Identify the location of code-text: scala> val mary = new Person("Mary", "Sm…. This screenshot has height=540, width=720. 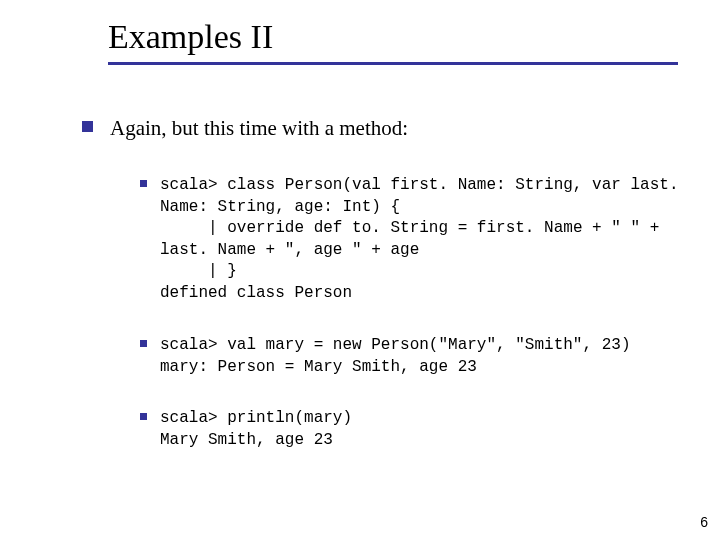
(420, 356).